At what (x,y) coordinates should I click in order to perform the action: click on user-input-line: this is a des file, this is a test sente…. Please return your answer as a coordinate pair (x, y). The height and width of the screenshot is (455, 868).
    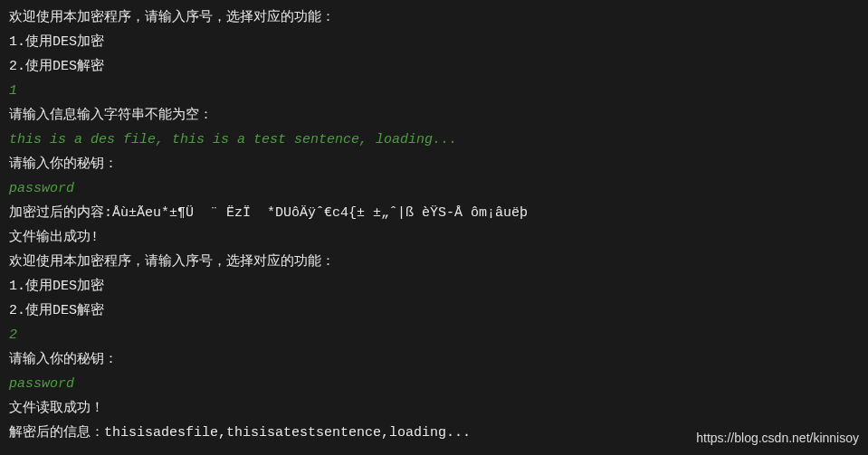
    Looking at the image, I should click on (434, 139).